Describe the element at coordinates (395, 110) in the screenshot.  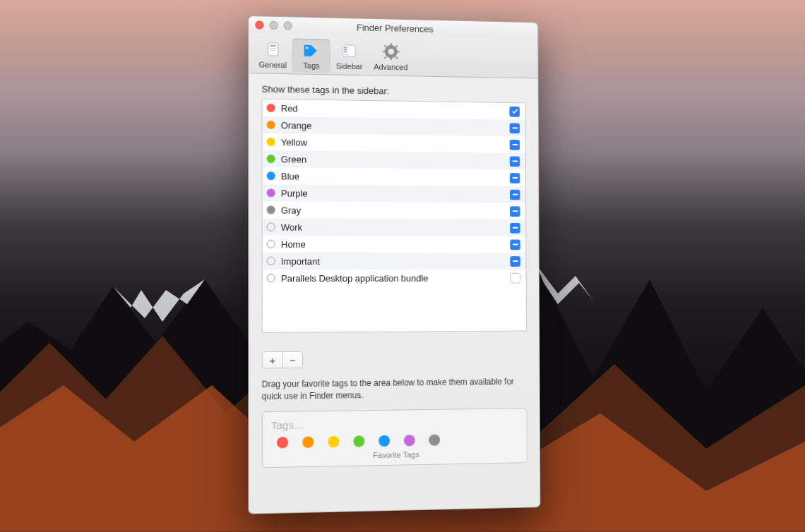
I see `tag-name-label: Red` at that location.